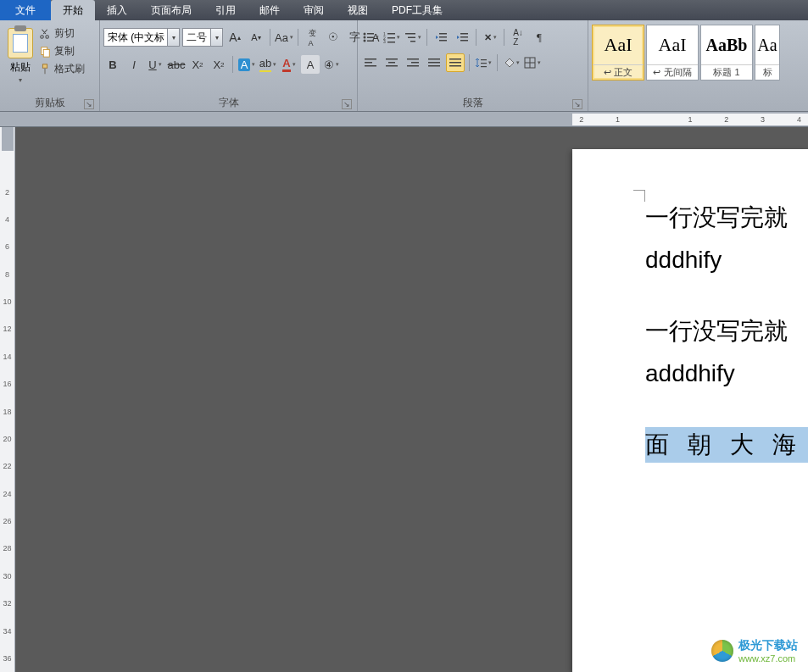 This screenshot has height=672, width=808. Describe the element at coordinates (639, 196) in the screenshot. I see `margin-marker-icon` at that location.